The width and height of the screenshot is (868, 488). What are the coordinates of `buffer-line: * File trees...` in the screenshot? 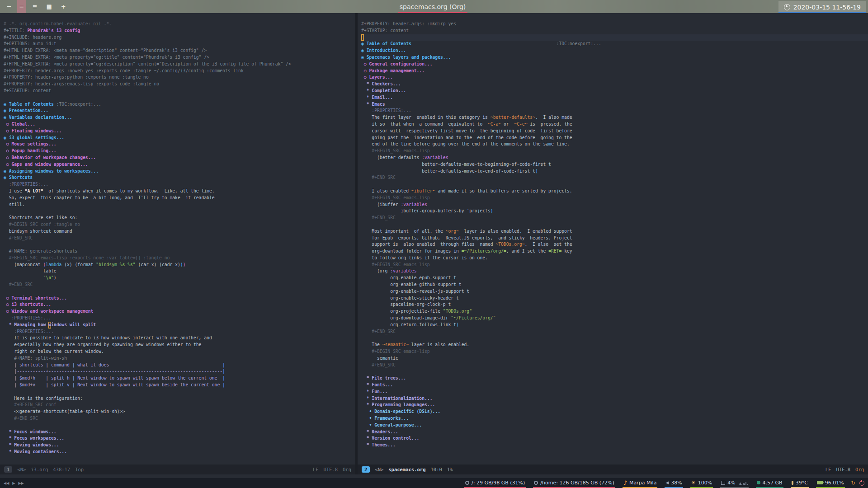 It's located at (615, 379).